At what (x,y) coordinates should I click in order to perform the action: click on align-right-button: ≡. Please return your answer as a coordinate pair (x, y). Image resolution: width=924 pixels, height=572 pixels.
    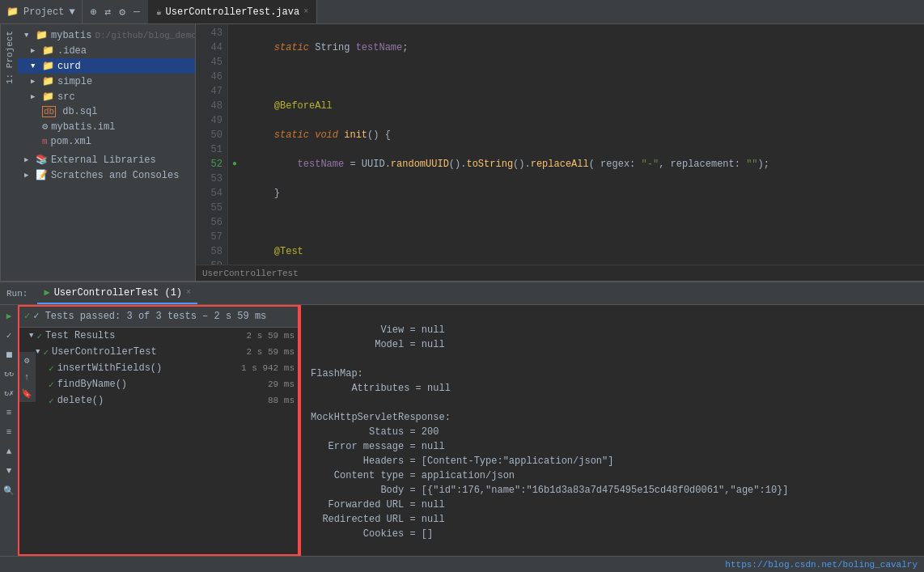
    Looking at the image, I should click on (9, 432).